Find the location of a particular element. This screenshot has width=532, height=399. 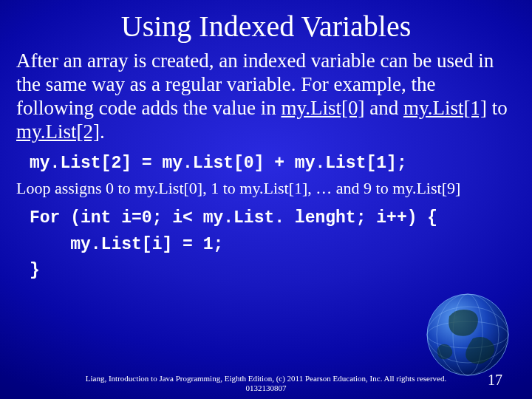

globe-icon is located at coordinates (468, 335).